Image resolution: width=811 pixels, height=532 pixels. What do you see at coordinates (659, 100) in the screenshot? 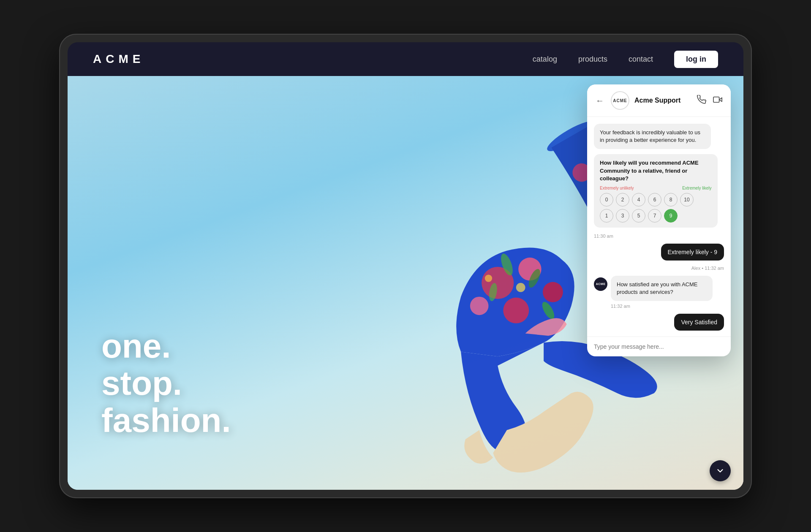
I see `chat-header: ← ACME Acme Support` at bounding box center [659, 100].